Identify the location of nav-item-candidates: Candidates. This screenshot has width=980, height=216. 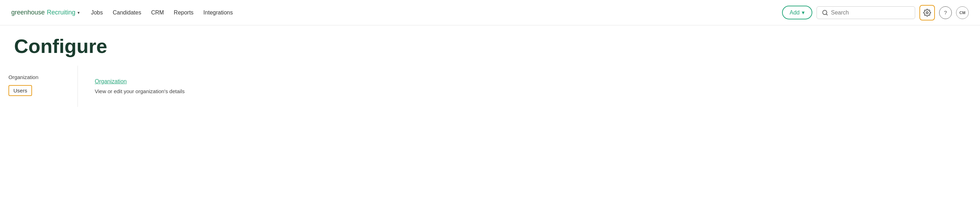
(127, 13).